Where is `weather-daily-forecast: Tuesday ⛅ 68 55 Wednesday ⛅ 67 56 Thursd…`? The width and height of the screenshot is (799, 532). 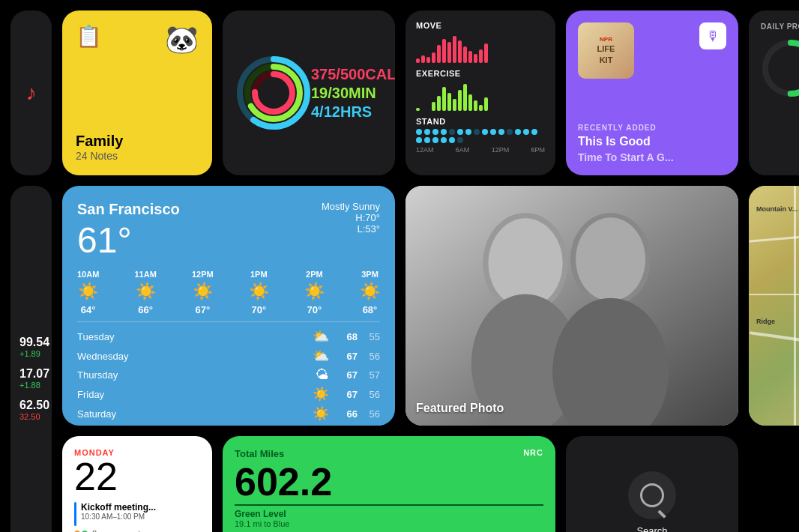 weather-daily-forecast: Tuesday ⛅ 68 55 Wednesday ⛅ 67 56 Thursd… is located at coordinates (229, 375).